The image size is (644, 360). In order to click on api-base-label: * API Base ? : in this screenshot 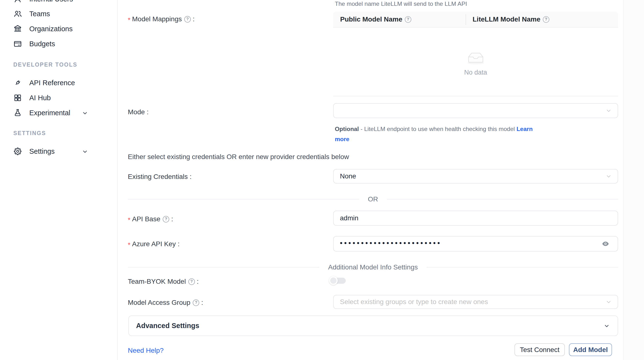, I will do `click(150, 219)`.